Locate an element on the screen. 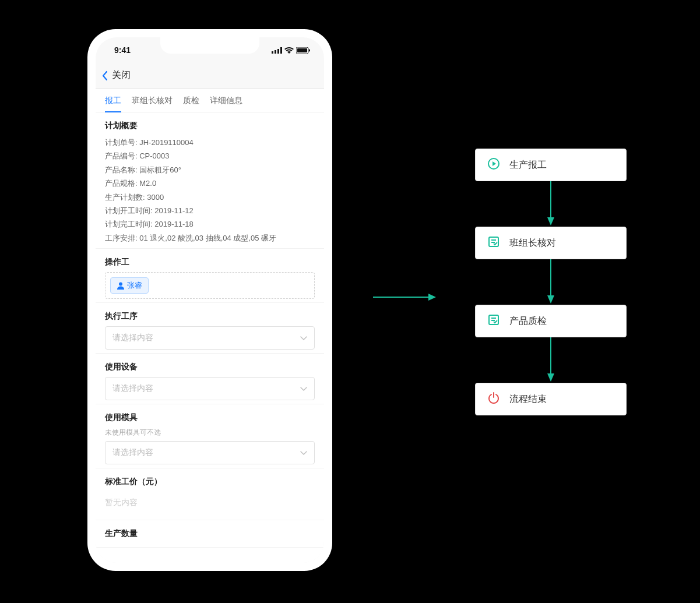  mold-hint: 未使用模具可不选 is located at coordinates (210, 432).